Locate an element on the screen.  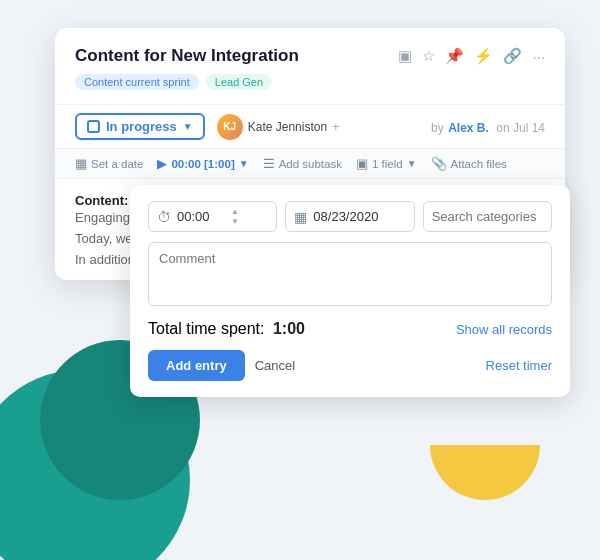
play-icon: ▶ is located at coordinates (162, 164).